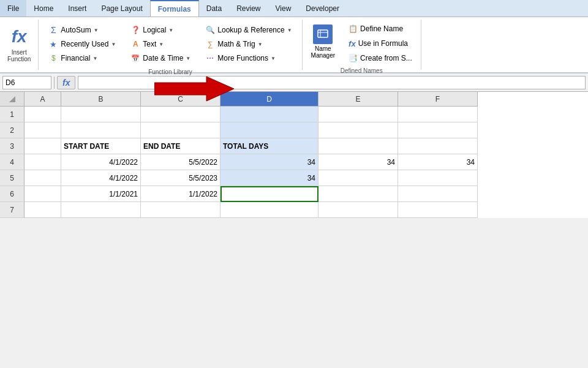 The width and height of the screenshot is (588, 368). I want to click on cell-d7, so click(270, 210).